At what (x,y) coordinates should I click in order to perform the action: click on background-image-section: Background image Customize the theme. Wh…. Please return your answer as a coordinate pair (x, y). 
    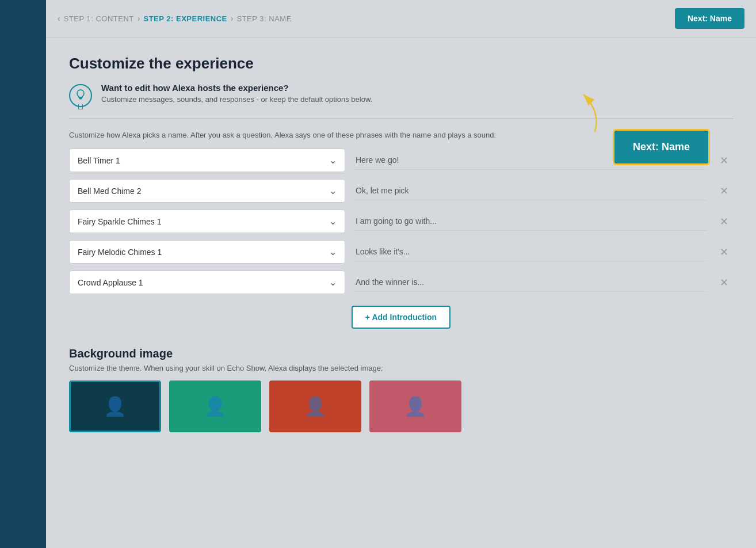
    Looking at the image, I should click on (401, 390).